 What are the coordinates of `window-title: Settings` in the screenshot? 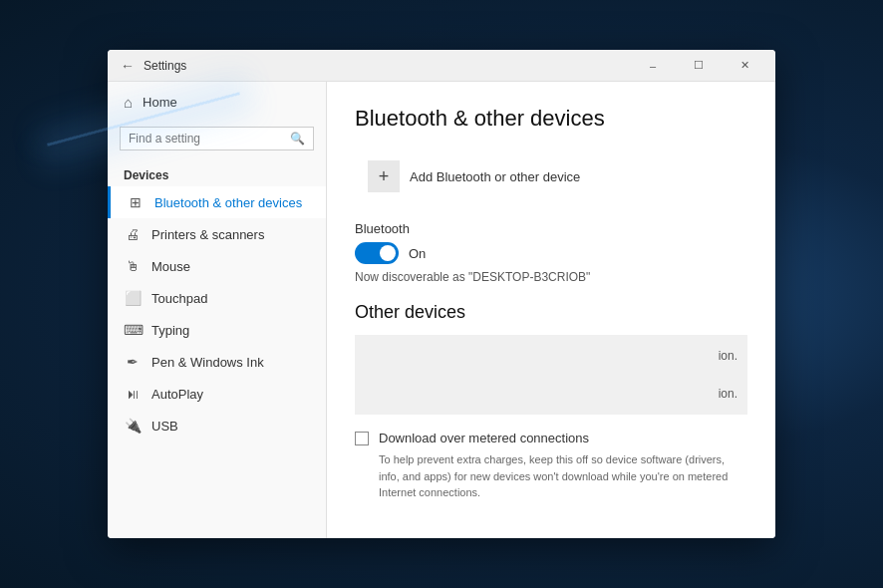 It's located at (387, 66).